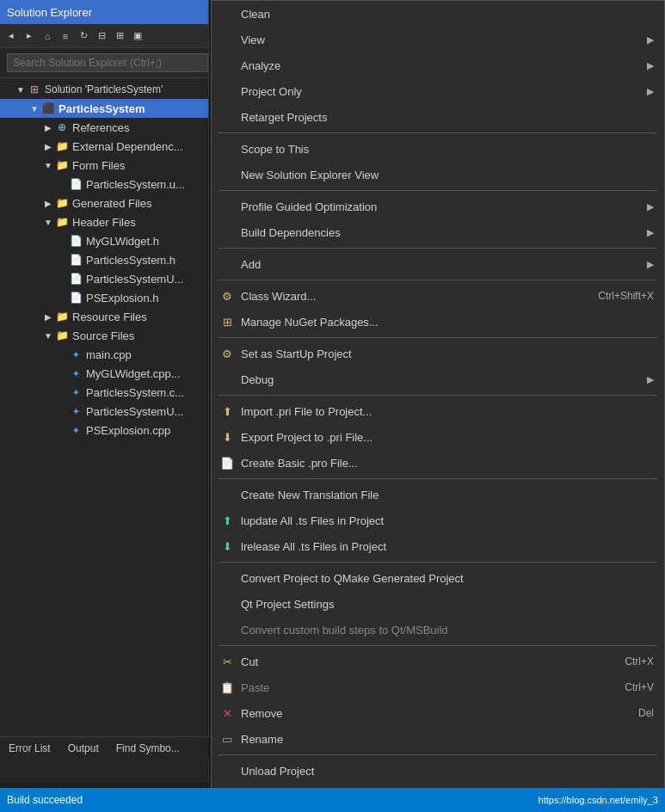 This screenshot has height=812, width=665. What do you see at coordinates (447, 150) in the screenshot?
I see `menu-scope-label: Scope to This` at bounding box center [447, 150].